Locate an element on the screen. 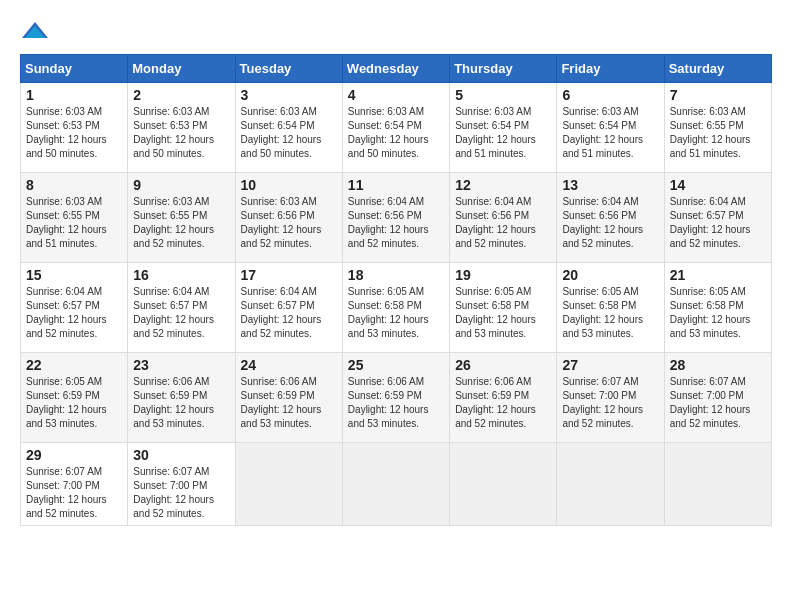 The width and height of the screenshot is (792, 612). day-number: 16 is located at coordinates (181, 275).